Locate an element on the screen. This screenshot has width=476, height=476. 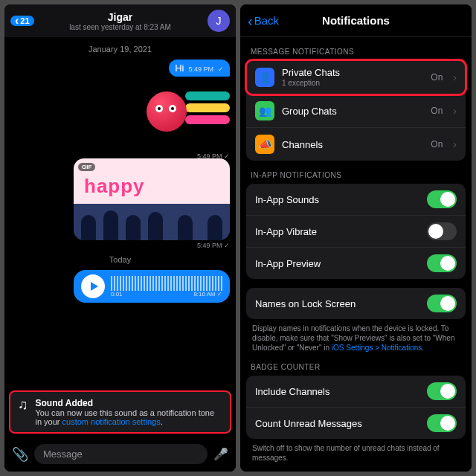
group-icon: 👥 is located at coordinates (265, 111).